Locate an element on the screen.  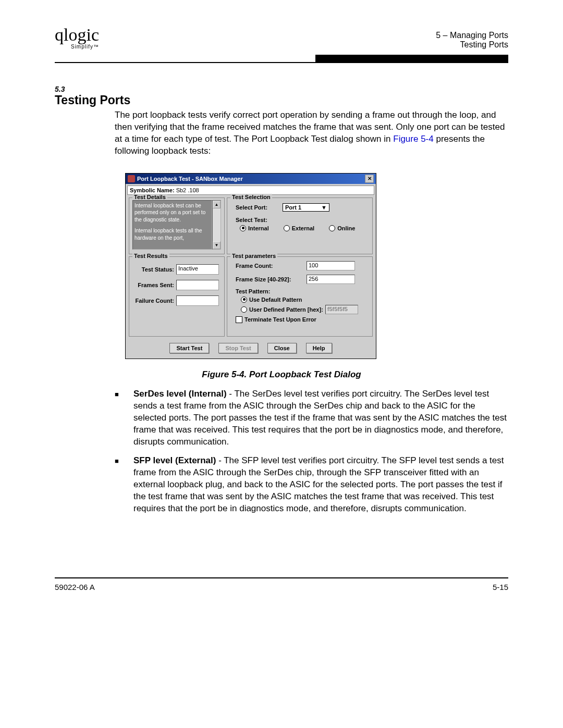
close-button: Close is located at coordinates (282, 348).